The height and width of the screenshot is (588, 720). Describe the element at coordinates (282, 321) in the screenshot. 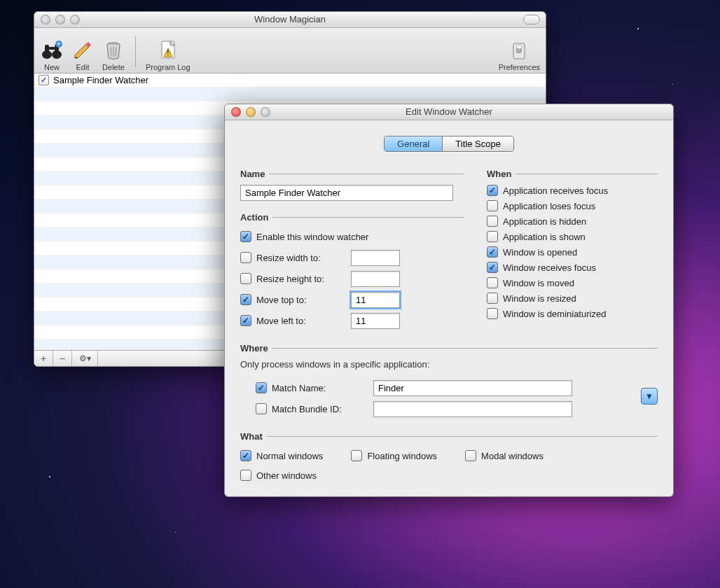

I see `move-left-label: Move left to:` at that location.